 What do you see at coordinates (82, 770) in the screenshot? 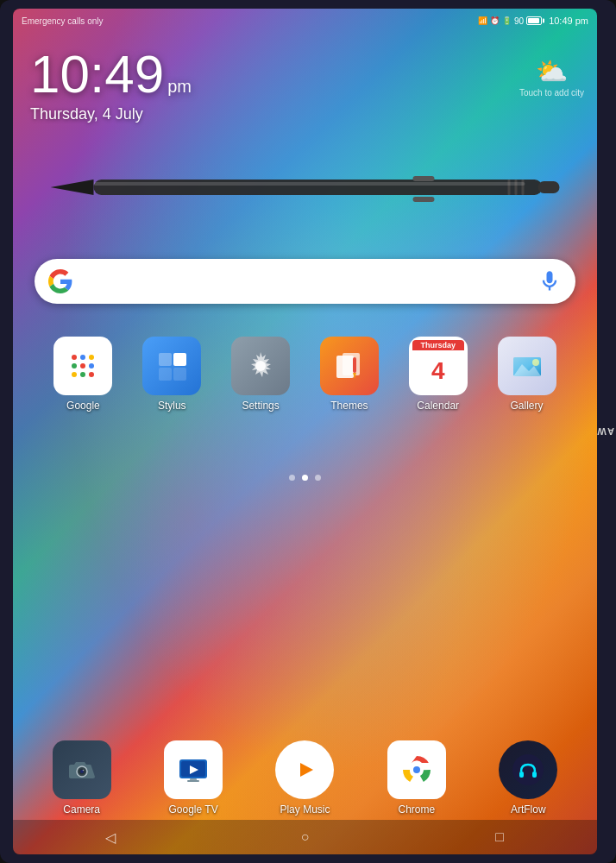
I see `camera-icon` at bounding box center [82, 770].